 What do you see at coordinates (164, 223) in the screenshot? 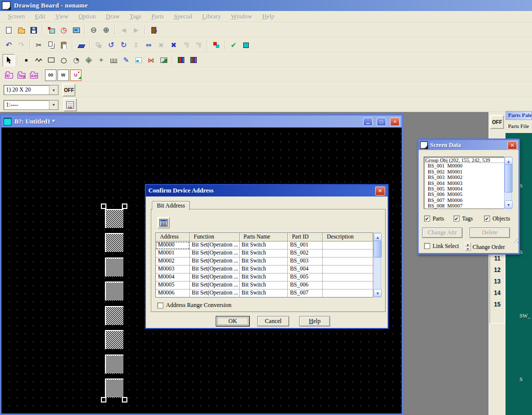
I see `device-keypad-button` at bounding box center [164, 223].